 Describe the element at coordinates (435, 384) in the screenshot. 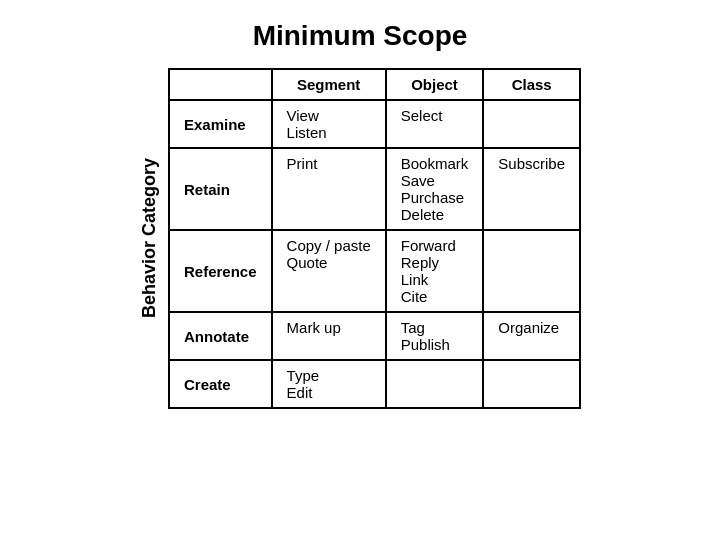

I see `object-cell` at that location.